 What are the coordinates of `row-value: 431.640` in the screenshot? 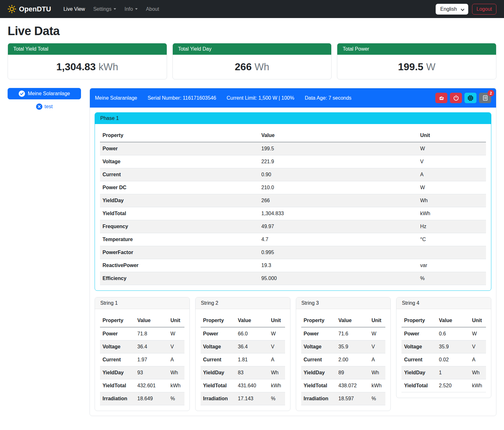 It's located at (252, 386).